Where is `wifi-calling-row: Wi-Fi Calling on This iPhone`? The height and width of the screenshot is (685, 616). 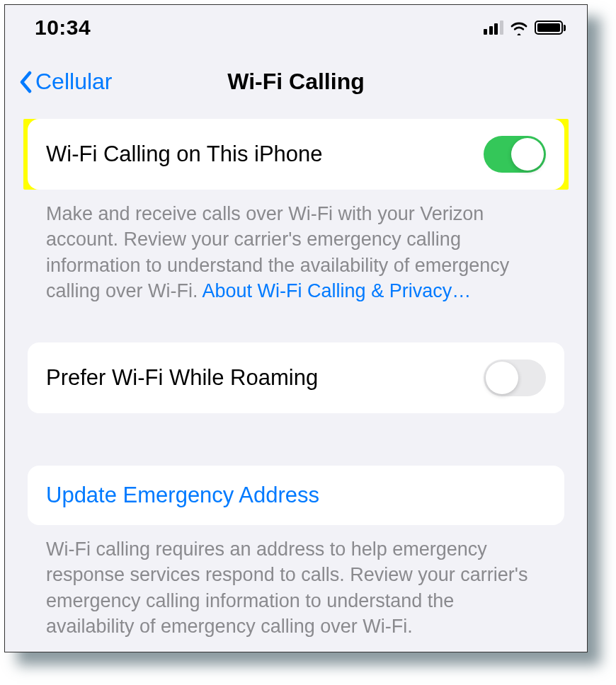 wifi-calling-row: Wi-Fi Calling on This iPhone is located at coordinates (296, 154).